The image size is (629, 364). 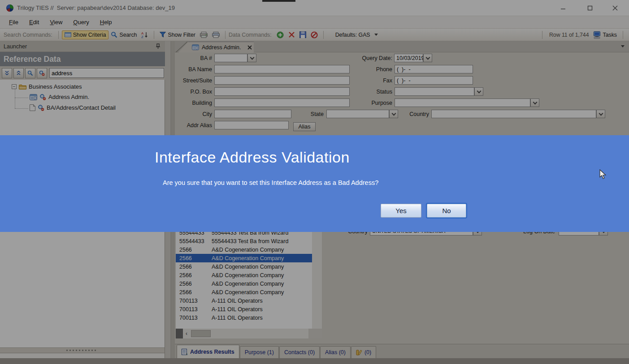 I want to click on mouse-cursor, so click(x=604, y=175).